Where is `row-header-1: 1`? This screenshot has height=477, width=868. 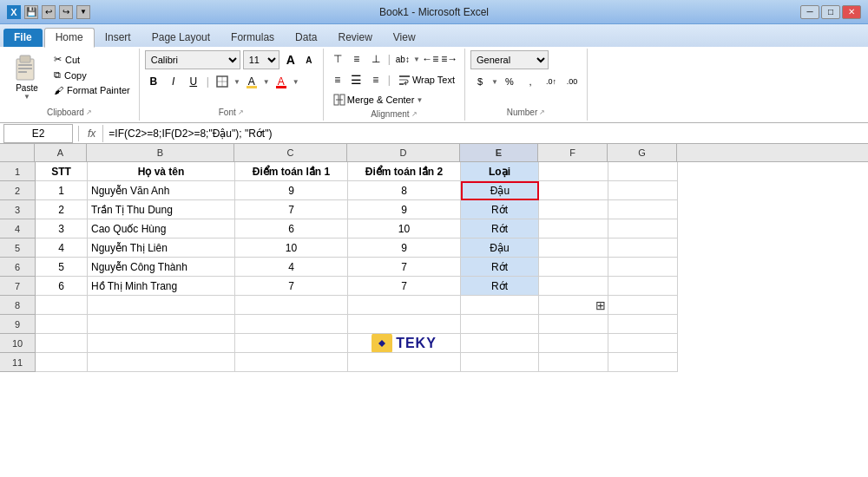
row-header-1: 1 is located at coordinates (17, 172).